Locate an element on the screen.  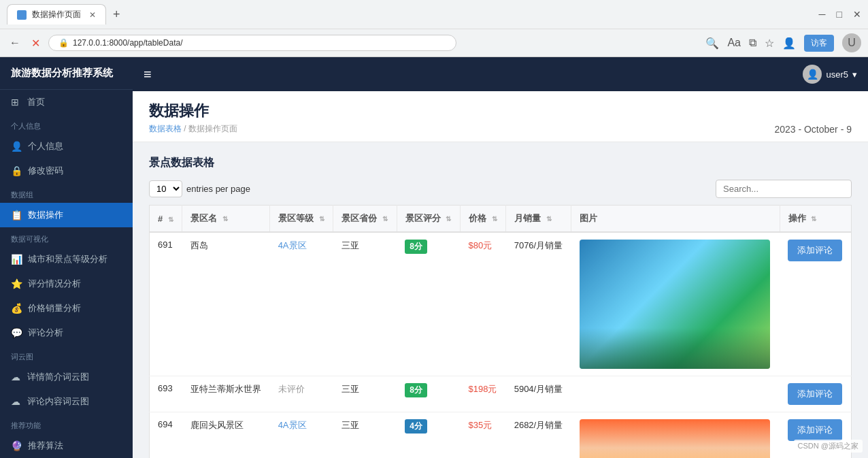
sidebar-item-label: 评论内容词云图 is located at coordinates (59, 402).